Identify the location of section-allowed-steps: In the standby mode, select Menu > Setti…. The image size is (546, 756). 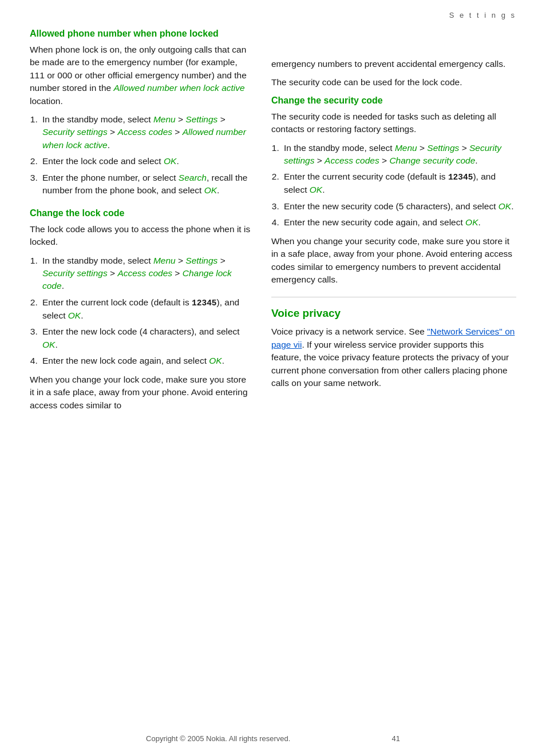
(147, 156).